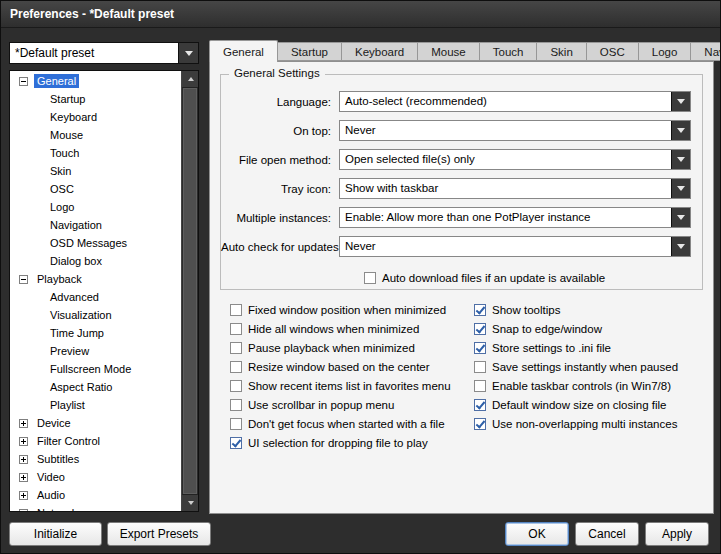 The width and height of the screenshot is (721, 554). What do you see at coordinates (96, 477) in the screenshot?
I see `tree-item-video: Video` at bounding box center [96, 477].